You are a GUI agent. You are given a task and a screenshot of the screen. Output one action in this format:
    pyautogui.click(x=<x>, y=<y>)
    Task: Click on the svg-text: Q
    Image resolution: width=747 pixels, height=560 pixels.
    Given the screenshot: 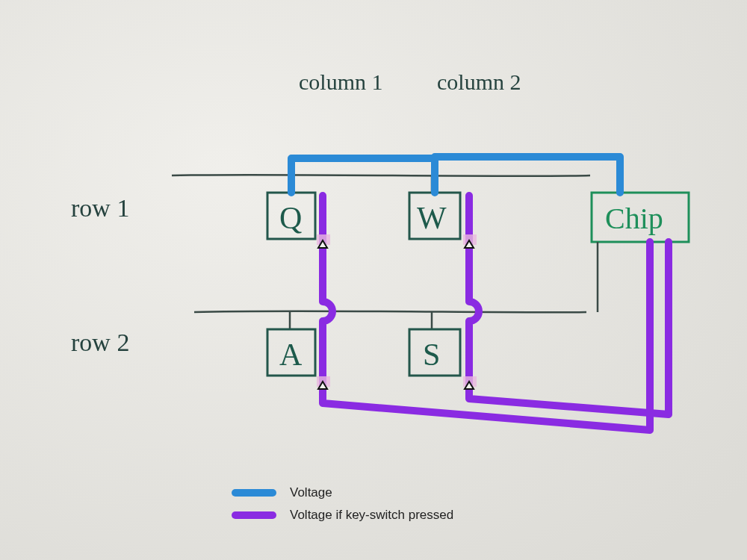 What is the action you would take?
    pyautogui.click(x=291, y=218)
    